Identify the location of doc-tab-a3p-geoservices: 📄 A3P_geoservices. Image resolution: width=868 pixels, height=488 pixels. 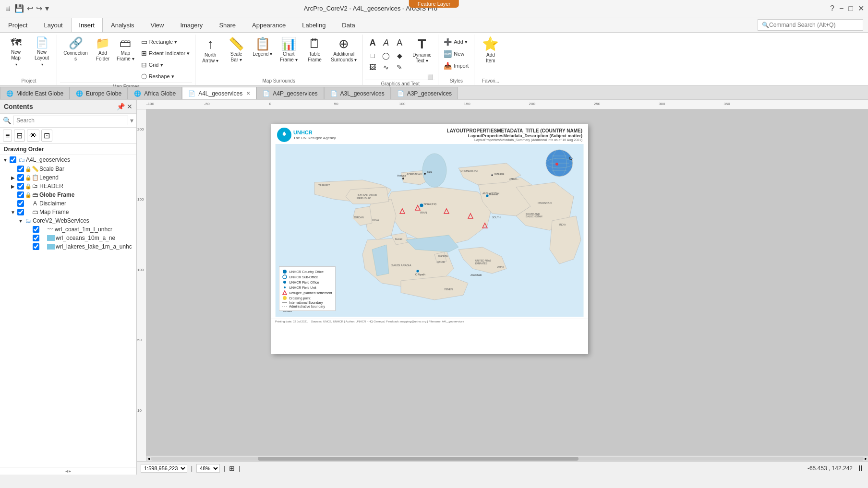
(424, 93).